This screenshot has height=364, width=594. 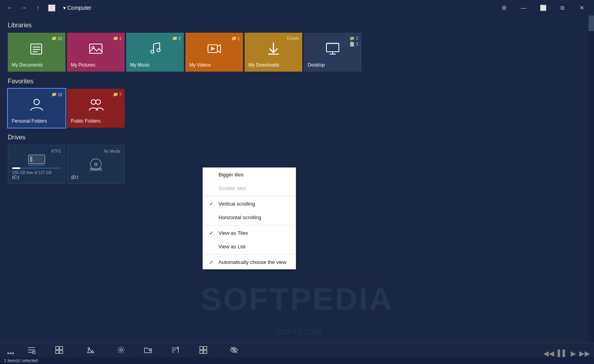 I want to click on personalization-icon, so click(x=90, y=351).